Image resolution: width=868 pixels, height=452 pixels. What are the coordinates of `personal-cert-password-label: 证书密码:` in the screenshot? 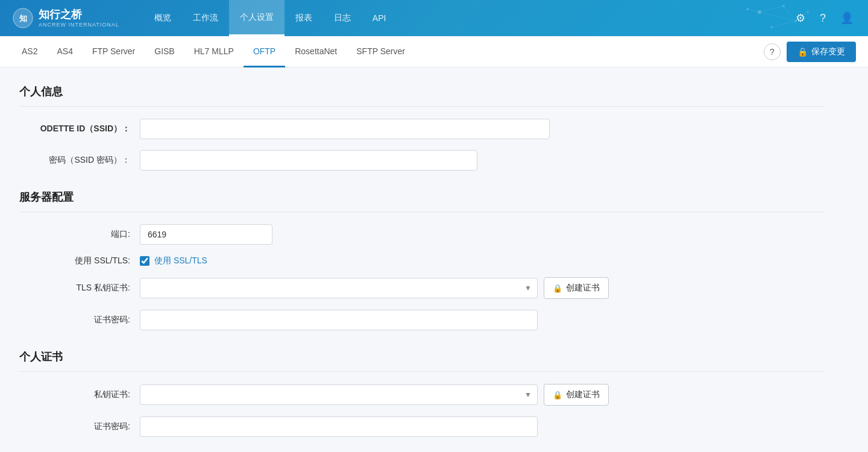 It's located at (80, 427).